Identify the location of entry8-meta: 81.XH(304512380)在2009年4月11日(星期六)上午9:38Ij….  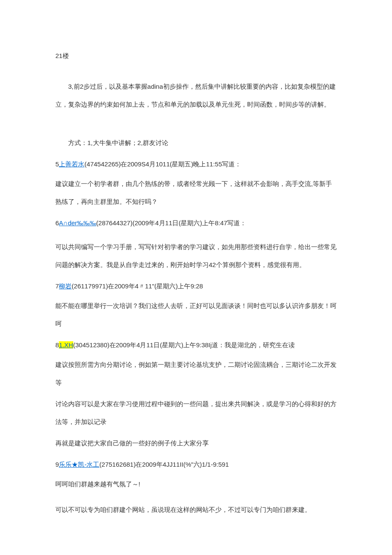
(196, 345).